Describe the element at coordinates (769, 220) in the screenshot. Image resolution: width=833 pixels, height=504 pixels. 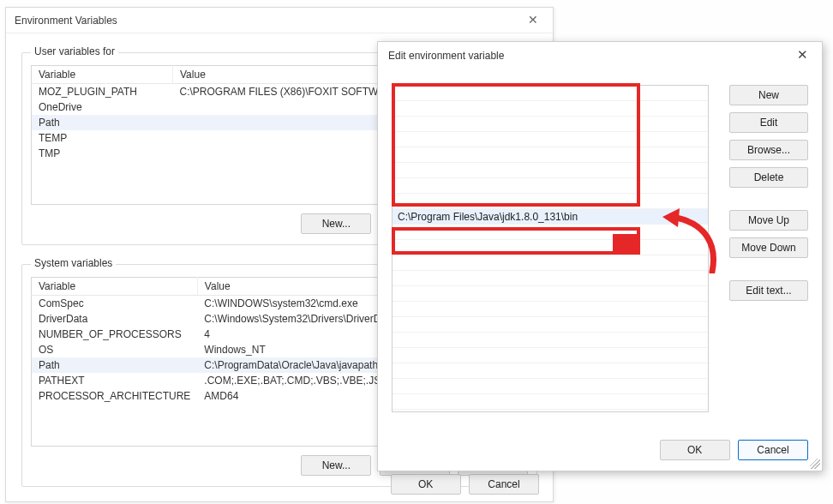
I see `move-up-button: Move Up` at that location.